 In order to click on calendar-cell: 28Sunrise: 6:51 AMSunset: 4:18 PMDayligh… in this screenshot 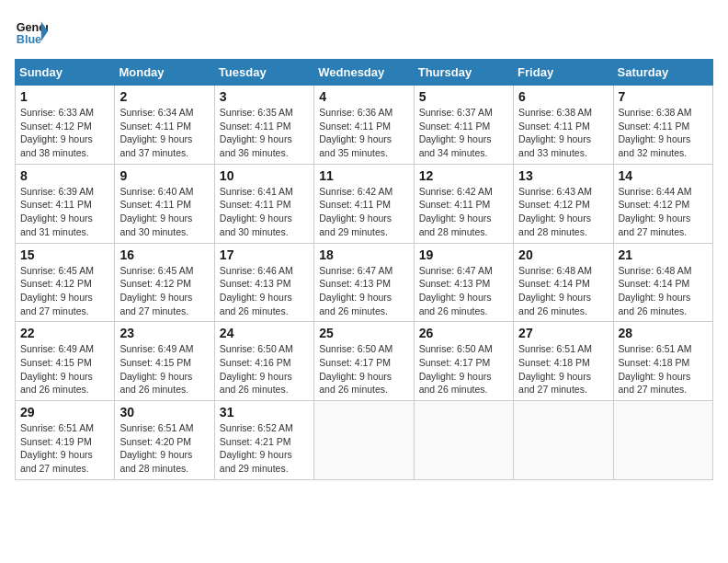, I will do `click(663, 362)`.